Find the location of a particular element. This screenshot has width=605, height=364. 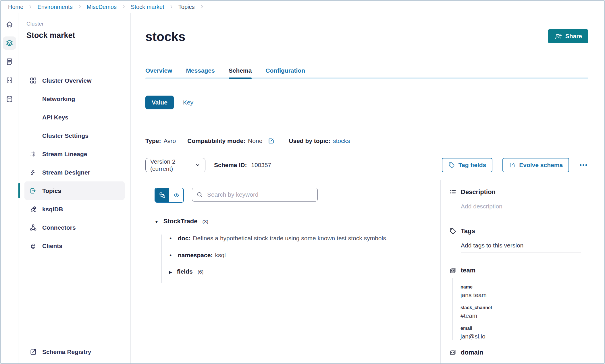

used-by-label: Used by topic: is located at coordinates (310, 141).